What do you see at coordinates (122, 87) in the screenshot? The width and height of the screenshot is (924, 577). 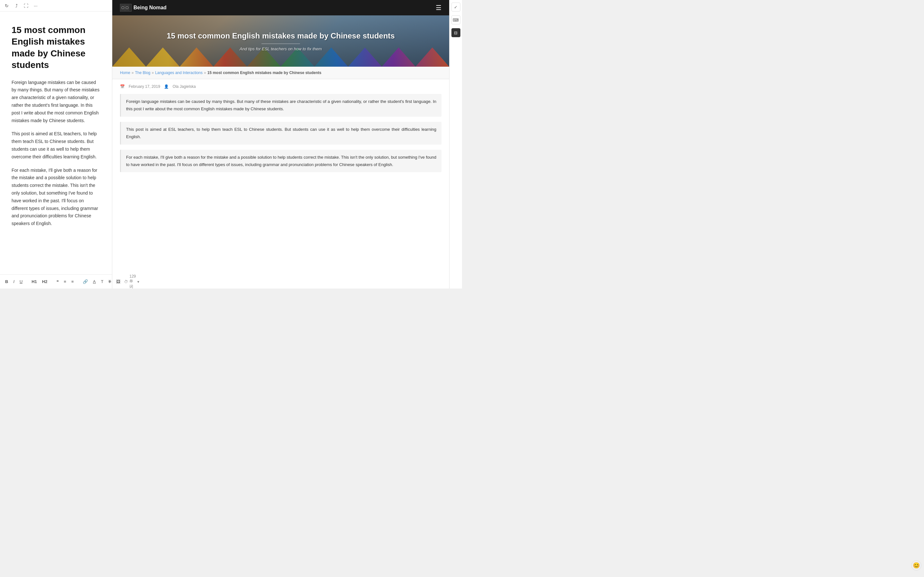 I see `calendar-icon: 📅` at bounding box center [122, 87].